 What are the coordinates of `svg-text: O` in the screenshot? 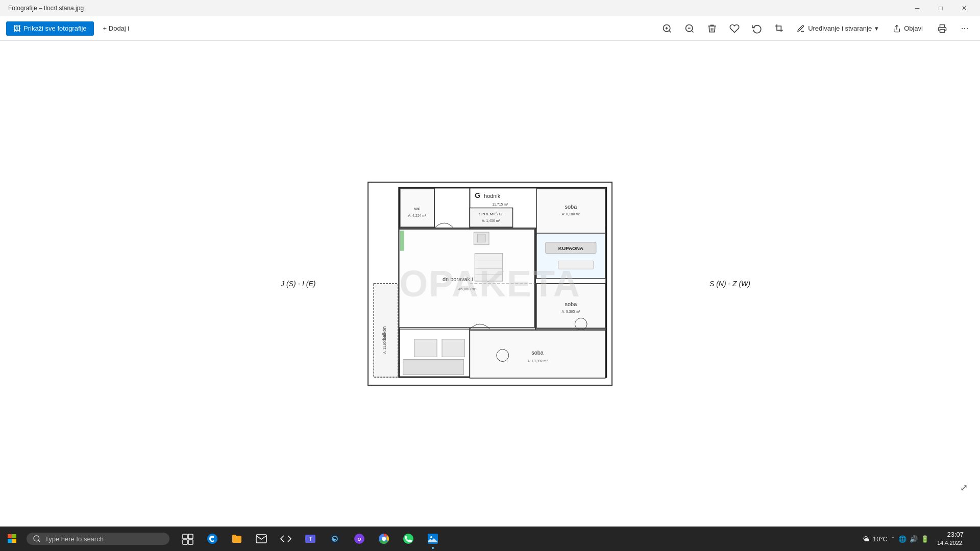 It's located at (359, 539).